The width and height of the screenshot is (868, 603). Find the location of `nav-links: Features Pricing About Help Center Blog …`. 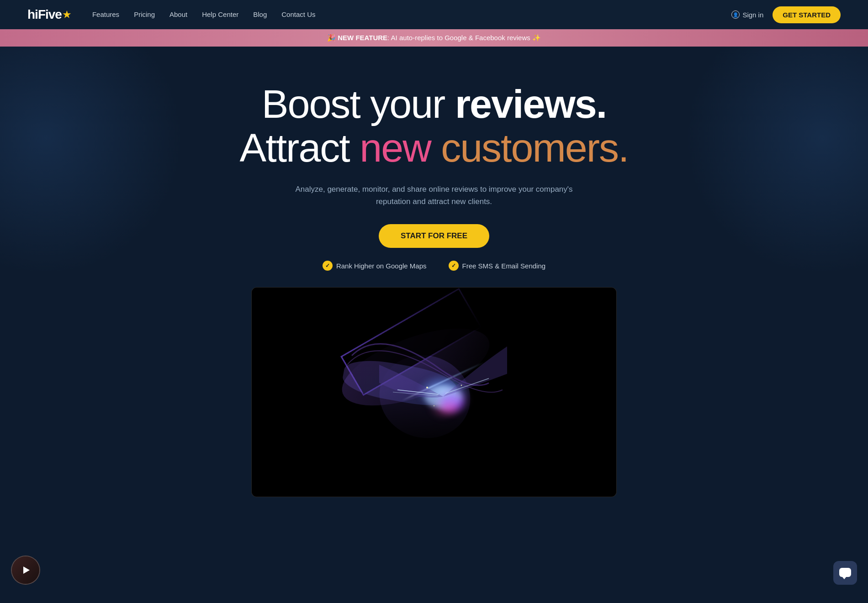

nav-links: Features Pricing About Help Center Blog … is located at coordinates (204, 15).